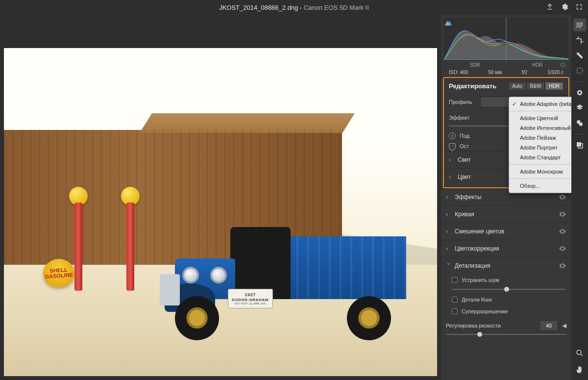 Image resolution: width=588 pixels, height=380 pixels. I want to click on hdr-zone: HDR ⓘ, so click(538, 65).